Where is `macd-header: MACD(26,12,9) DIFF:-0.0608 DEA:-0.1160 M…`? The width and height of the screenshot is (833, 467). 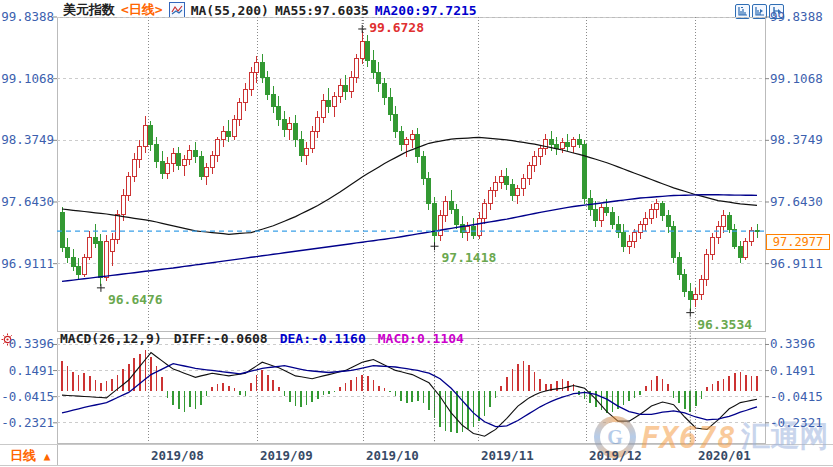
macd-header: MACD(26,12,9) DIFF:-0.0608 DEA:-0.1160 M… is located at coordinates (262, 338).